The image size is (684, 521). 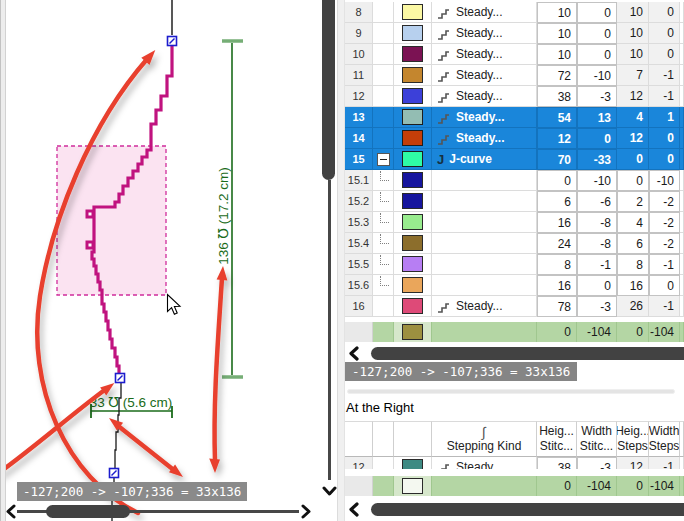 What do you see at coordinates (511, 392) in the screenshot?
I see `section-splitter-handle` at bounding box center [511, 392].